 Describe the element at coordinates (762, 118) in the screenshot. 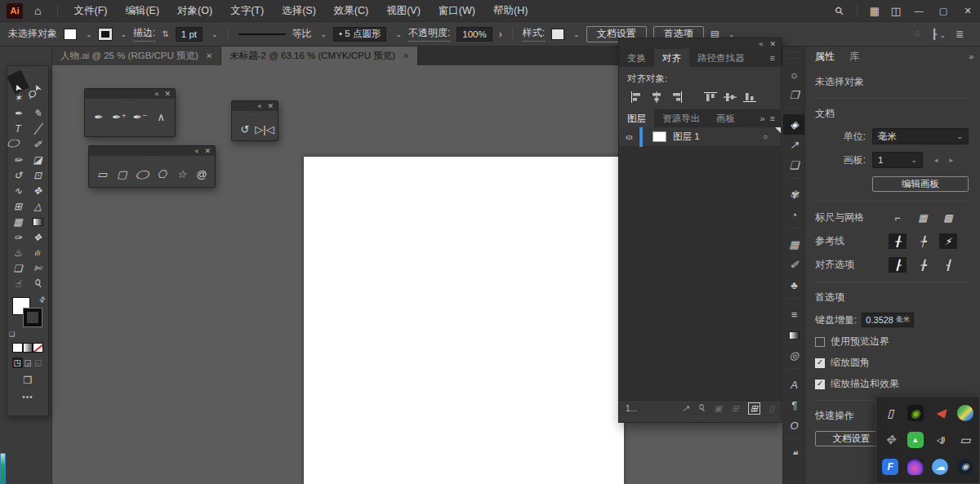

I see `expand-icon: »` at that location.